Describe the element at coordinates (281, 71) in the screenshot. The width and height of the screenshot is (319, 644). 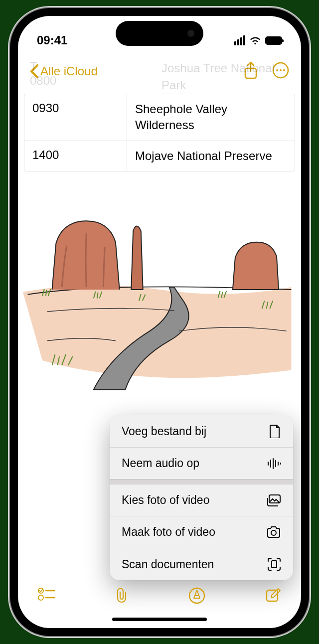
I see `more-button` at that location.